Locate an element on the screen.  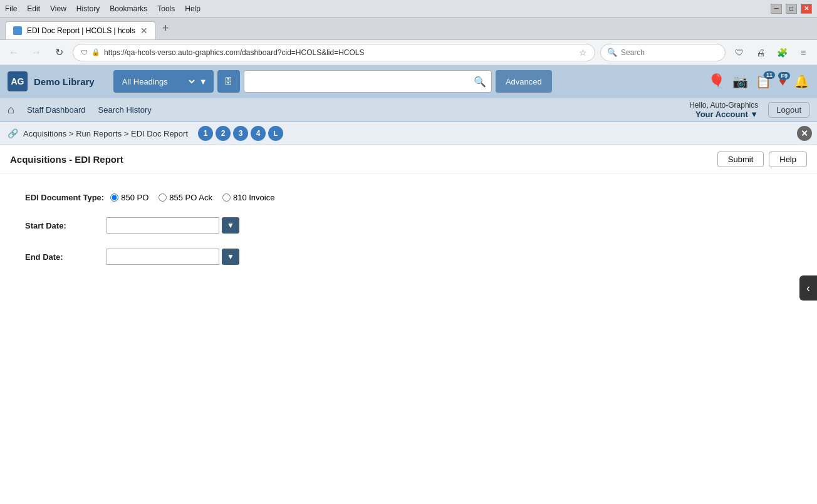
nav-right: Hello, Auto-Graphics Your Account ▼ Logo… is located at coordinates (749, 110).